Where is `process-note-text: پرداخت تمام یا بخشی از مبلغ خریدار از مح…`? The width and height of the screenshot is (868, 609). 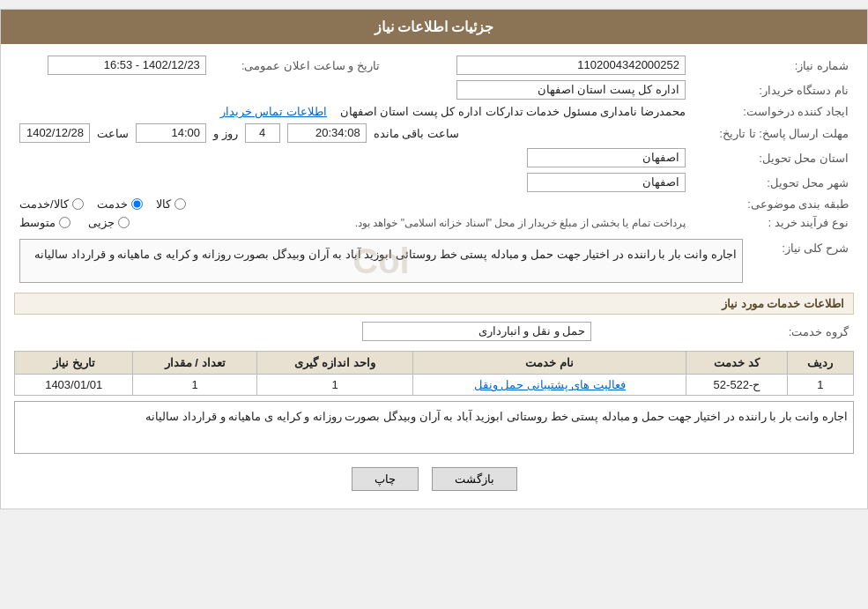
process-note-text: پرداخت تمام یا بخشی از مبلغ خریدار از مح… is located at coordinates (416, 223).